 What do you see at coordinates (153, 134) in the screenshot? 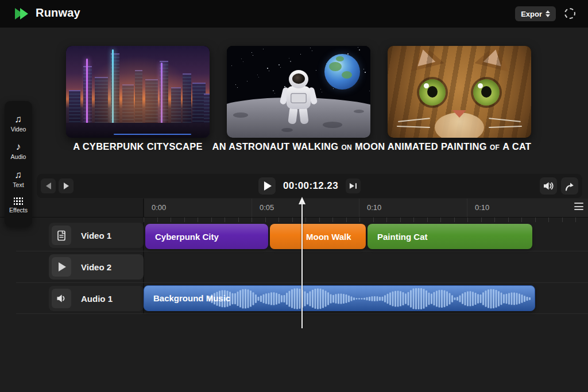
I see `thumbnail-progress-bar` at bounding box center [153, 134].